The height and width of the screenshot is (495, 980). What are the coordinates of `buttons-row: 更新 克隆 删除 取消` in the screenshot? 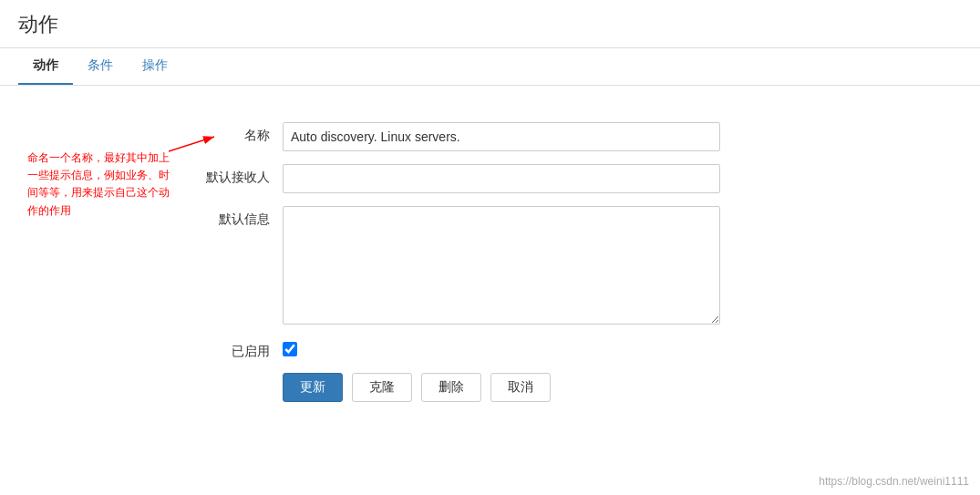 It's located at (490, 387).